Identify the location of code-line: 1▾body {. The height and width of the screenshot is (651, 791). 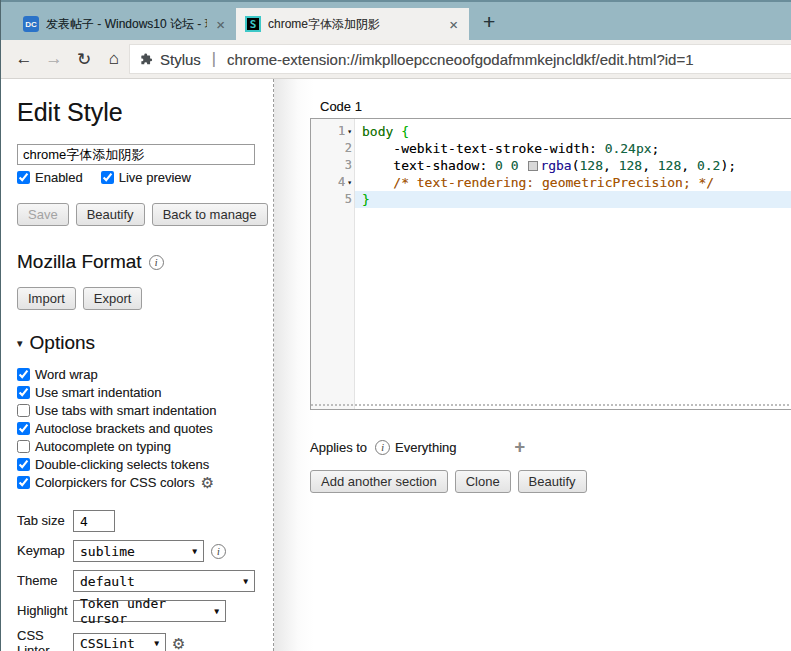
(551, 132).